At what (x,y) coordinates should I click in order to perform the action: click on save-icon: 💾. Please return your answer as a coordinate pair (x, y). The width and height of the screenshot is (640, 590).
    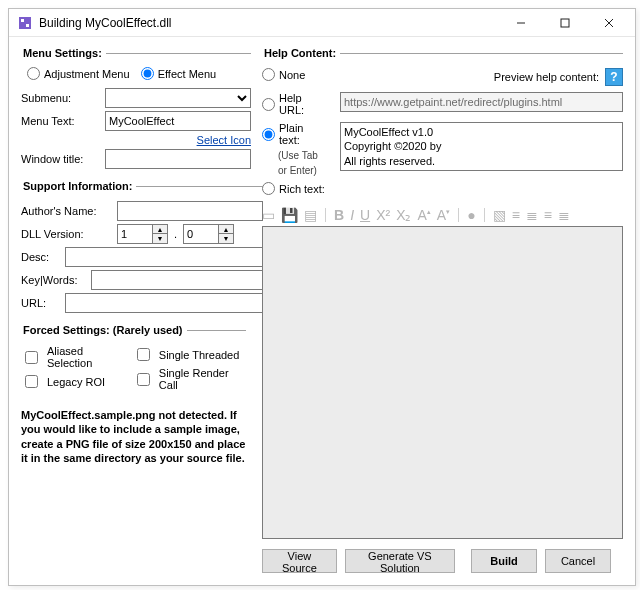
    Looking at the image, I should click on (290, 215).